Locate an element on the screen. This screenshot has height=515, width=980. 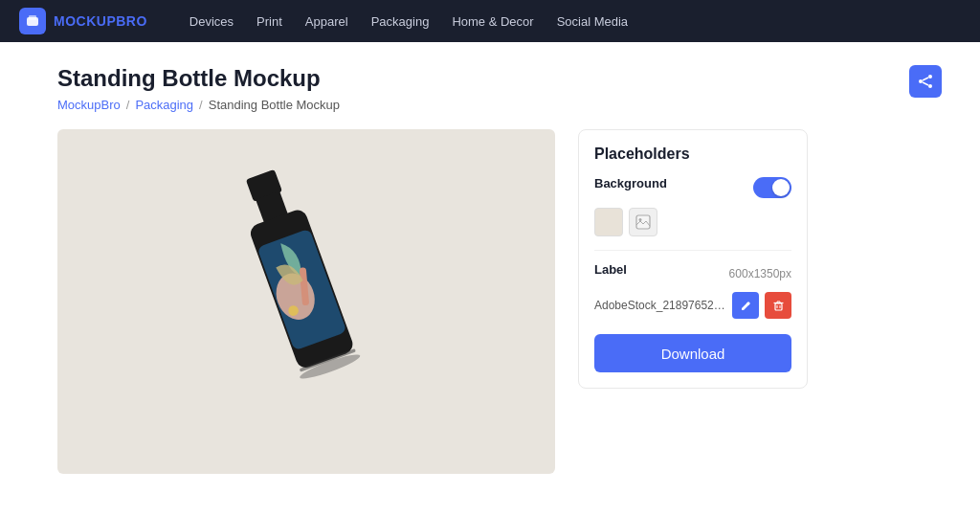
breadcrumb-sep2: / is located at coordinates (201, 105).